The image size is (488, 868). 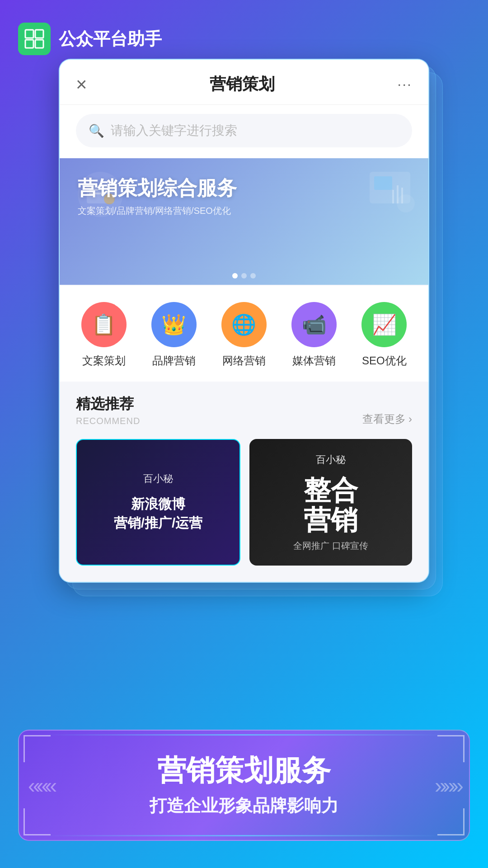 I want to click on card-text-1: 整合营销, so click(x=331, y=505).